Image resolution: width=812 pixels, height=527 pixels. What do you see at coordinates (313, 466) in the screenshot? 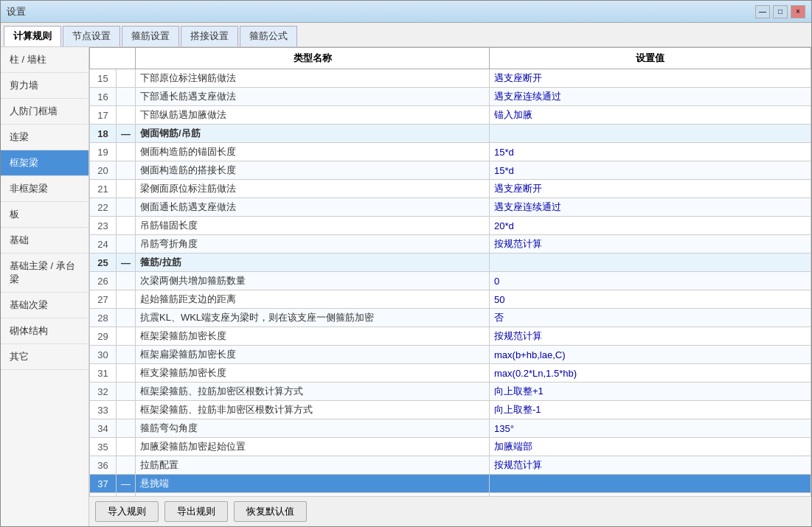
I see `row-label: 拉筋配置` at bounding box center [313, 466].